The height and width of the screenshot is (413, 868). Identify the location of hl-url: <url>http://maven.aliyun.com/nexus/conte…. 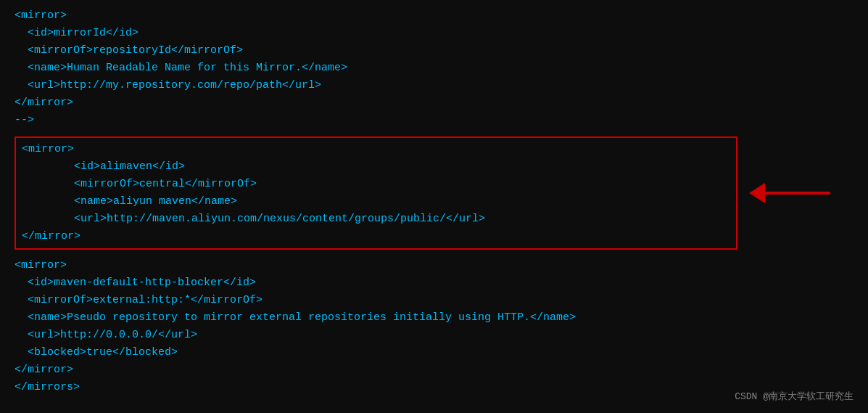
(376, 219).